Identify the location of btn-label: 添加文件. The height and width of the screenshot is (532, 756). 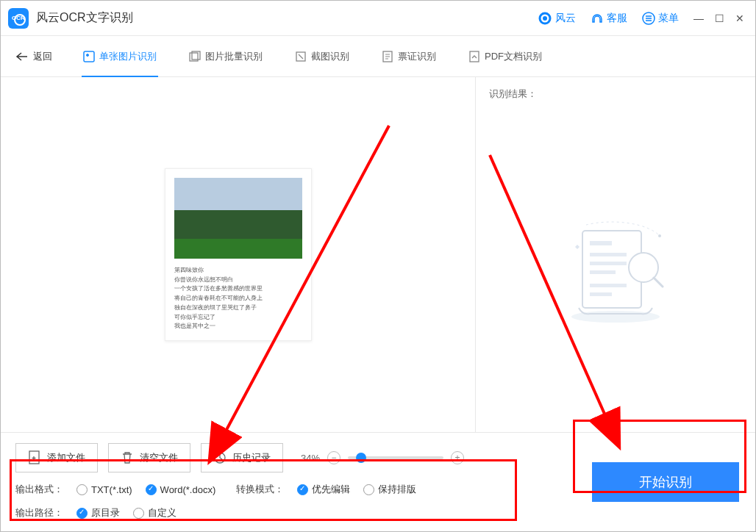
(66, 458).